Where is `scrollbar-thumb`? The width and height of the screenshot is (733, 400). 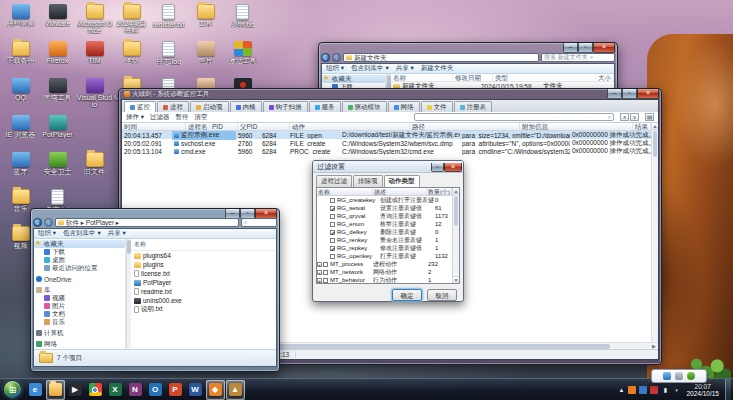
scrollbar-thumb is located at coordinates (655, 144).